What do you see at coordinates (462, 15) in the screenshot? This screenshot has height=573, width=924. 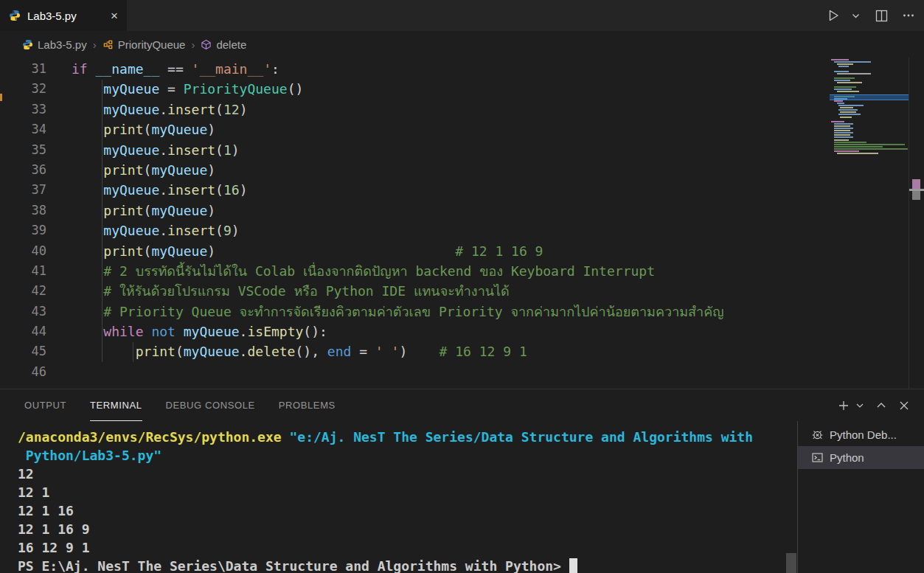 I see `editor-tab-bar: Lab3-5.py ×` at bounding box center [462, 15].